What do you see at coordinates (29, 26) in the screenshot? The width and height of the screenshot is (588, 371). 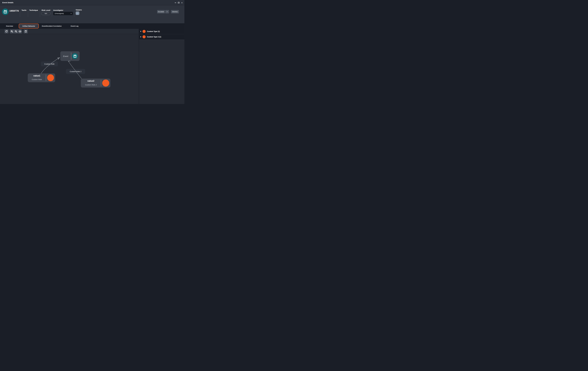 I see `tab-artifact-behavior-label: Artifact Behavior` at bounding box center [29, 26].